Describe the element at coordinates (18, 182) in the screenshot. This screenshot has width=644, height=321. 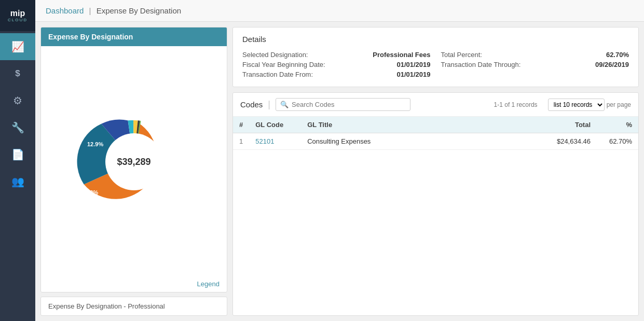
I see `users-icon: 👥` at that location.